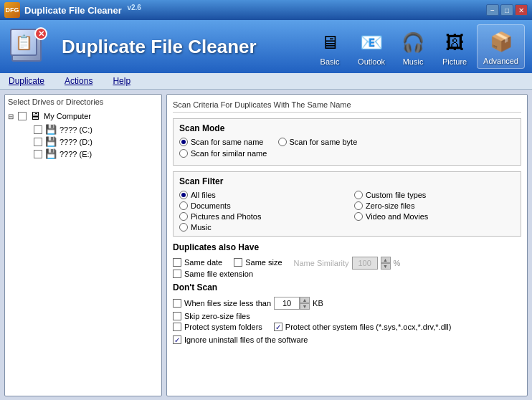  I want to click on name-similarity-input: 100, so click(365, 263).